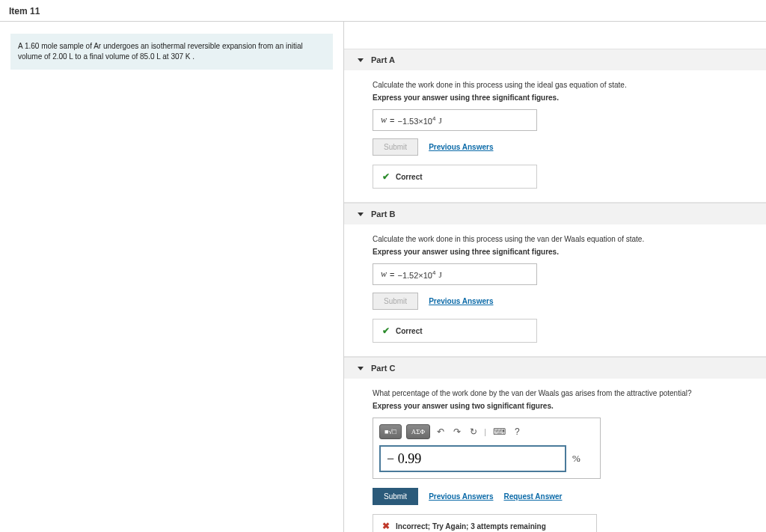 This screenshot has height=532, width=766. Describe the element at coordinates (416, 275) in the screenshot. I see `answer-value: −1.52×104` at that location.